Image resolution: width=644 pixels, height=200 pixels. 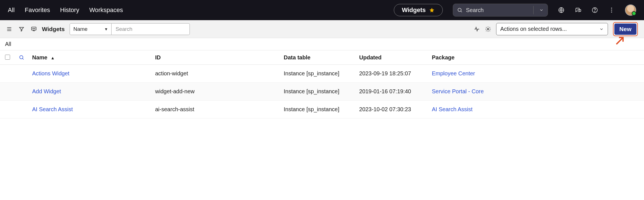 I want to click on menu-icon, so click(x=9, y=29).